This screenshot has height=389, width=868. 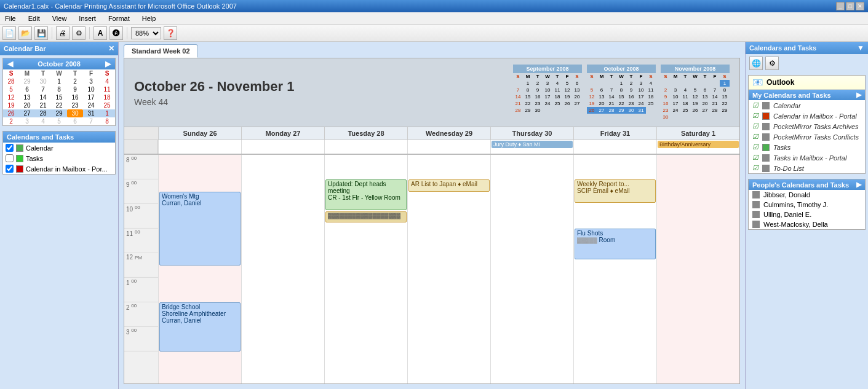 I want to click on menu-insert: Insert, so click(x=87, y=18).